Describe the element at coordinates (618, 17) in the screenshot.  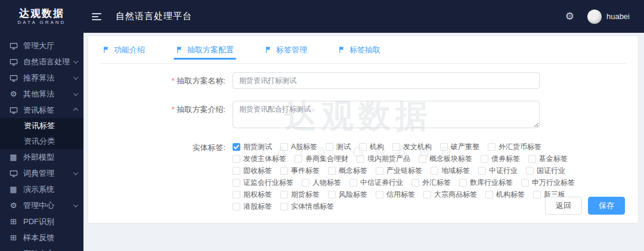
I see `username: huabei` at that location.